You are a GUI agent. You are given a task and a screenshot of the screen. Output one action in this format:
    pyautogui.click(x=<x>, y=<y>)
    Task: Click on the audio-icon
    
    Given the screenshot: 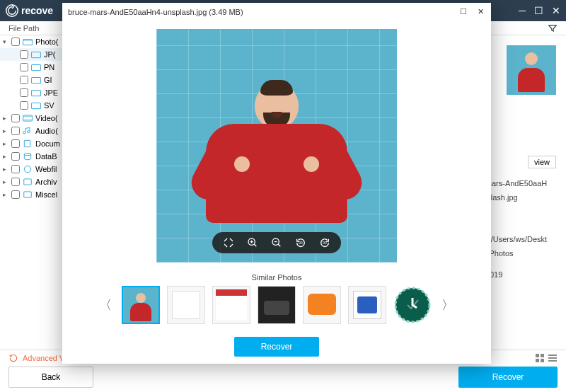 What is the action you would take?
    pyautogui.click(x=28, y=131)
    